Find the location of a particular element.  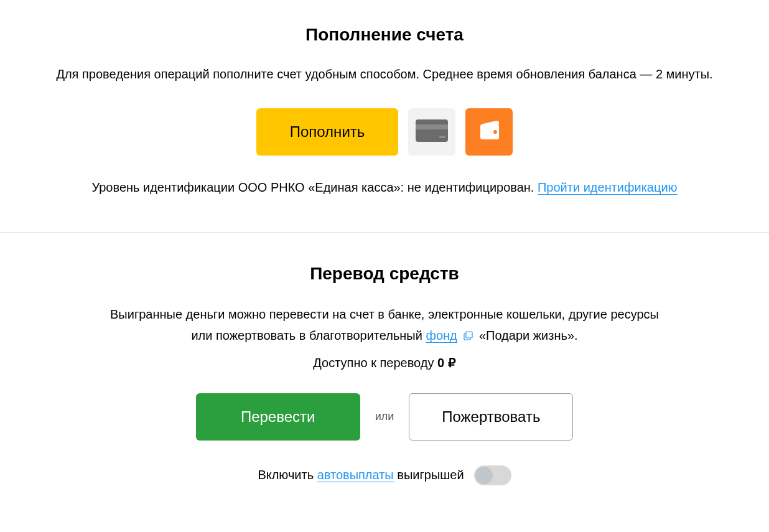

autopay-row: Включить автовыплаты выигрышей is located at coordinates (384, 475).